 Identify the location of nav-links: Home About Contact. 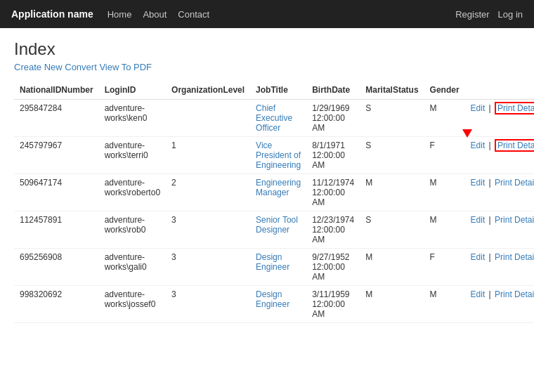
(281, 14).